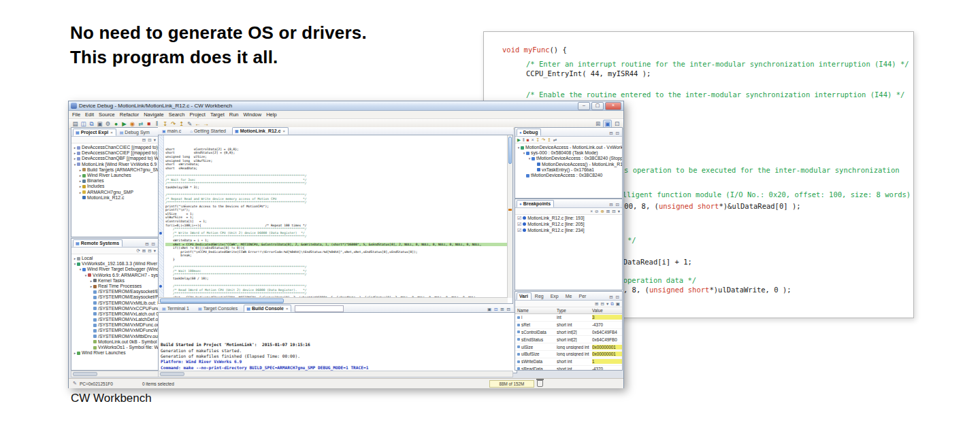  What do you see at coordinates (555, 296) in the screenshot?
I see `variables-tab: Exp` at bounding box center [555, 296].